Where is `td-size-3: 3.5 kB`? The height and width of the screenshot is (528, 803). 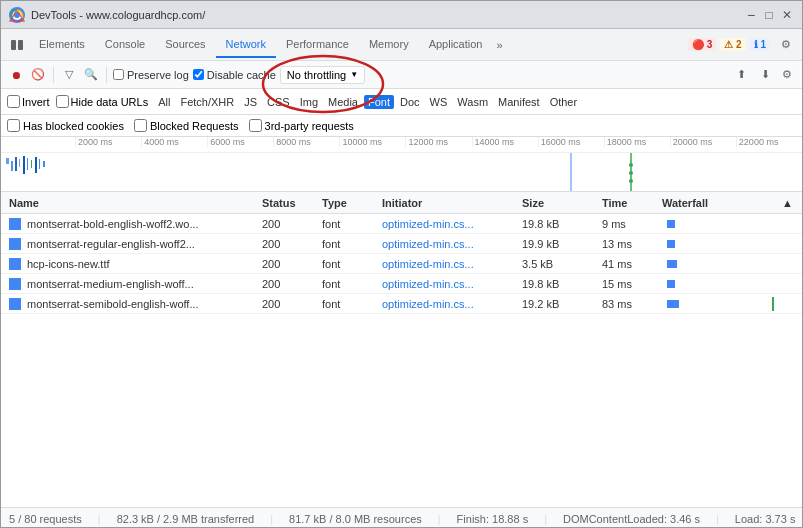 td-size-3: 3.5 kB is located at coordinates (558, 264).